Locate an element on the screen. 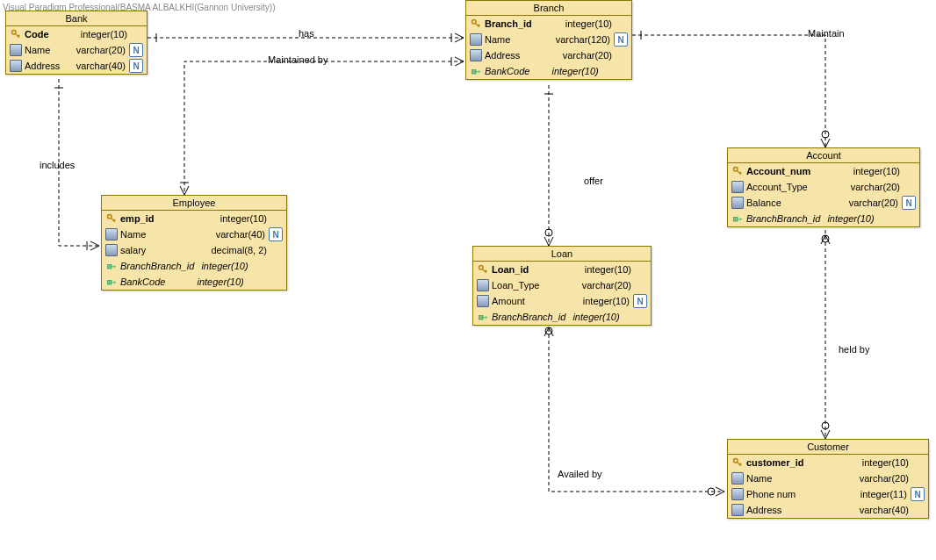 The height and width of the screenshot is (560, 936). column-name: Branch_id is located at coordinates (522, 24).